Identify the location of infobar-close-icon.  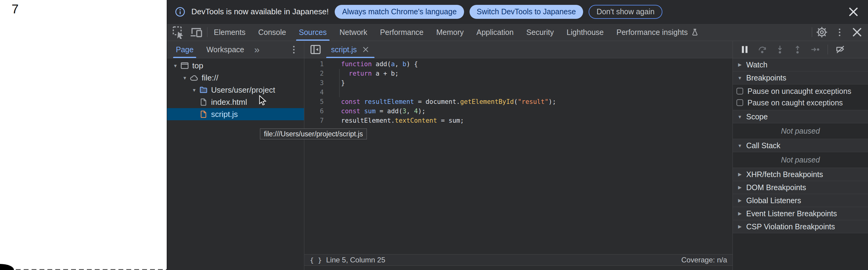
(854, 12).